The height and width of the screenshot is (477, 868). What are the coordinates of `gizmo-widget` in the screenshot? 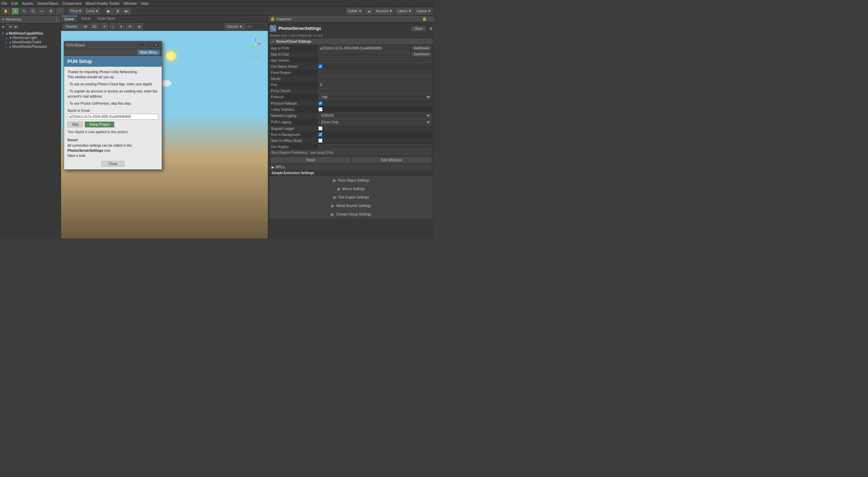 It's located at (256, 44).